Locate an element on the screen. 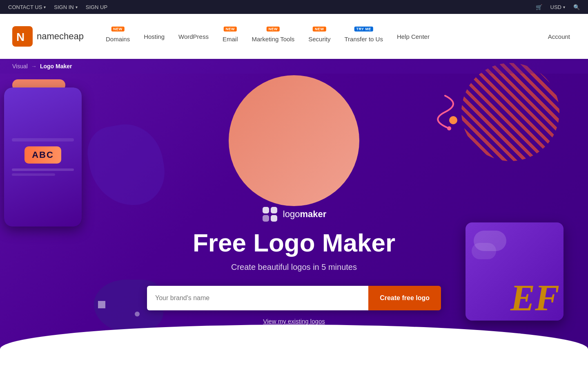  breadcrumb-parent: Visual is located at coordinates (20, 66).